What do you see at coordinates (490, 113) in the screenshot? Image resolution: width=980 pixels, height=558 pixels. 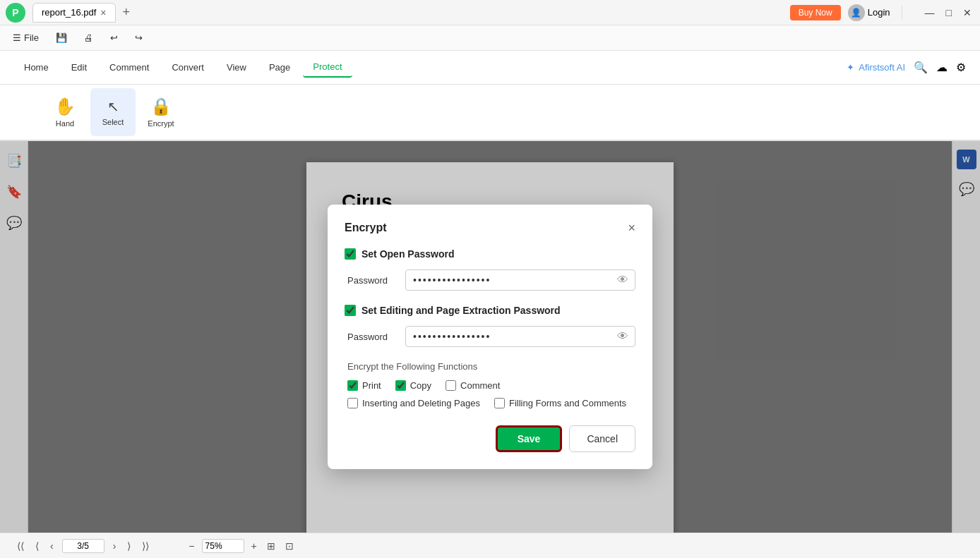 I see `ribbon: ✋ Hand ↖ Select 🔒 Encrypt` at bounding box center [490, 113].